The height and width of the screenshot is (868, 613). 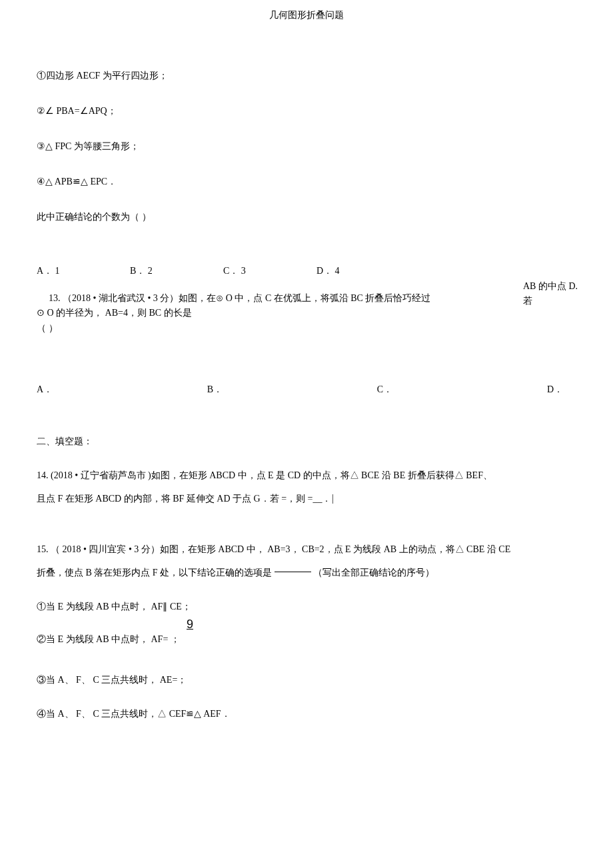 I want to click on q14-line2: 且点 F 在矩形 ABCD 的内部，将 BF 延伸交 AD 于点 G．若 =，则…, so click(x=306, y=498).